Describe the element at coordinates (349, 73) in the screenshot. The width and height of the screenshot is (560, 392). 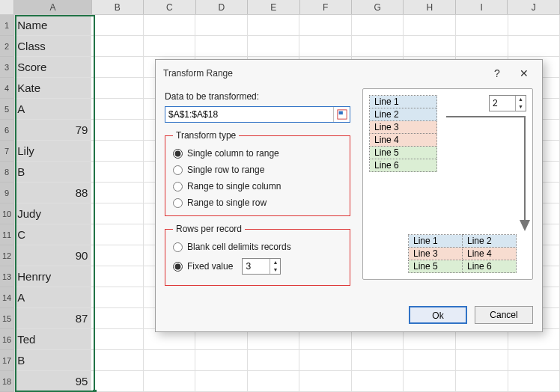
I see `dialog-titlebar: Transform Range ? ✕` at that location.